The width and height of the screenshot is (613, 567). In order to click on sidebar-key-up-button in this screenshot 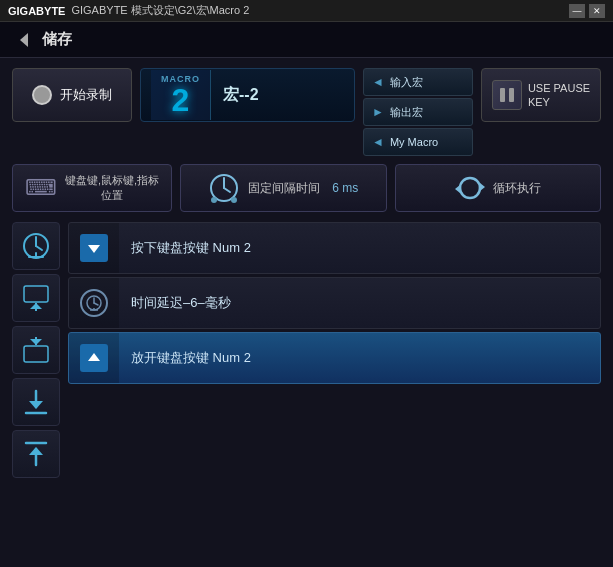, I will do `click(36, 350)`.